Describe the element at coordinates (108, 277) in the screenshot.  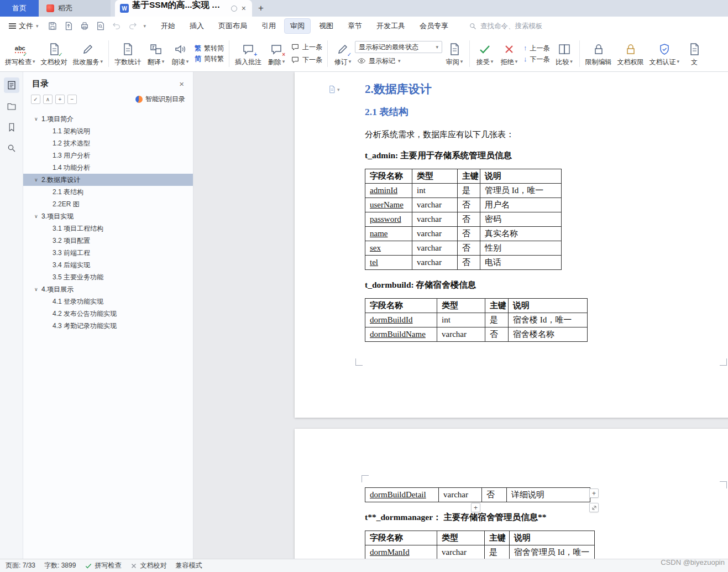
I see `toc-item: 3.5 主要业务功能` at that location.